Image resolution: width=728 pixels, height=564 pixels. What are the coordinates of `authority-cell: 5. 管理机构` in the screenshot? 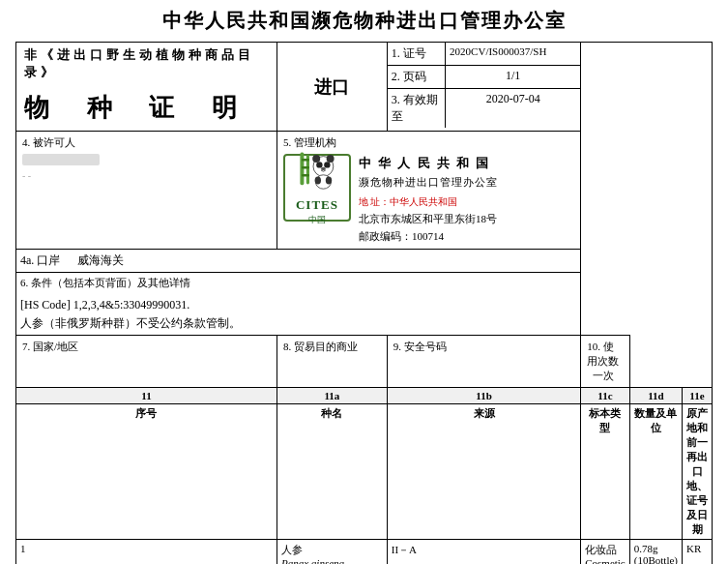 It's located at (428, 191).